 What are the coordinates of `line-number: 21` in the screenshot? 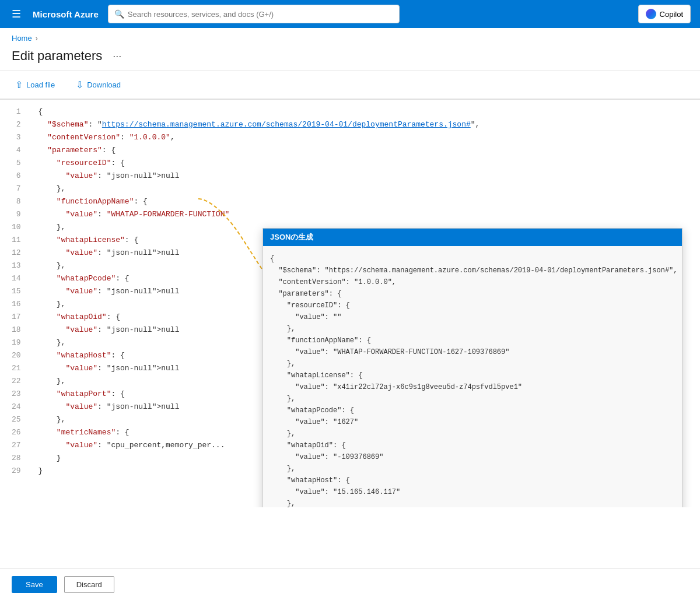 It's located at (16, 369).